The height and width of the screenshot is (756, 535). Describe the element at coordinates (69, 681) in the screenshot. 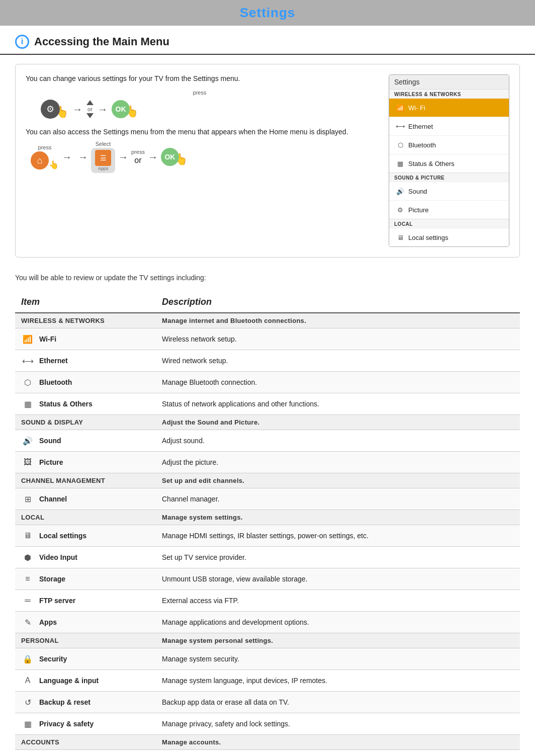

I see `item-name: Language & input` at that location.